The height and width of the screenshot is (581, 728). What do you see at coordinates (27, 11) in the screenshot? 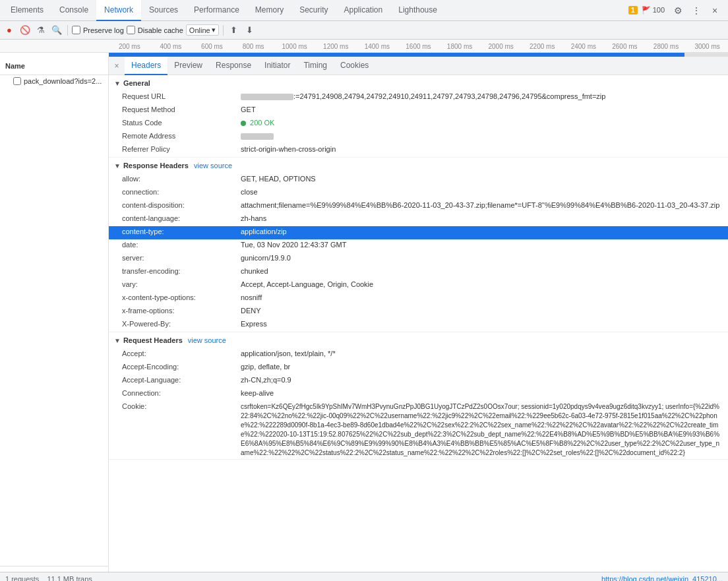
I see `tab-elements: Elements` at bounding box center [27, 11].